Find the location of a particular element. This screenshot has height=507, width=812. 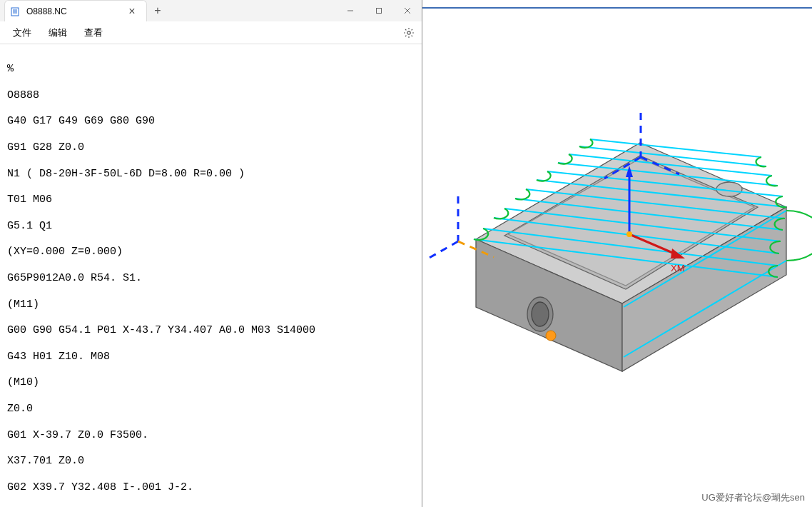

code-line: X37.701 Z0.0 is located at coordinates (211, 461).